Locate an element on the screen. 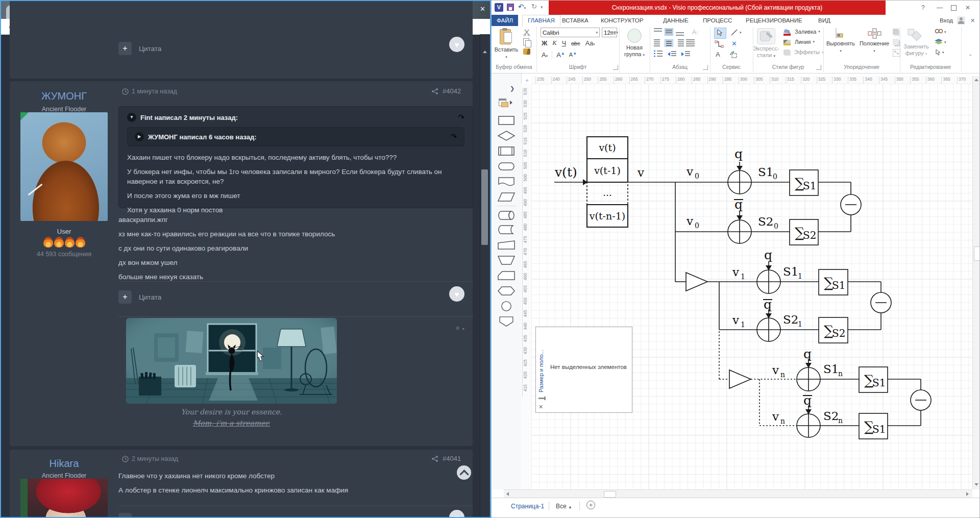  tab-process: ПРОЦЕСС is located at coordinates (718, 20).